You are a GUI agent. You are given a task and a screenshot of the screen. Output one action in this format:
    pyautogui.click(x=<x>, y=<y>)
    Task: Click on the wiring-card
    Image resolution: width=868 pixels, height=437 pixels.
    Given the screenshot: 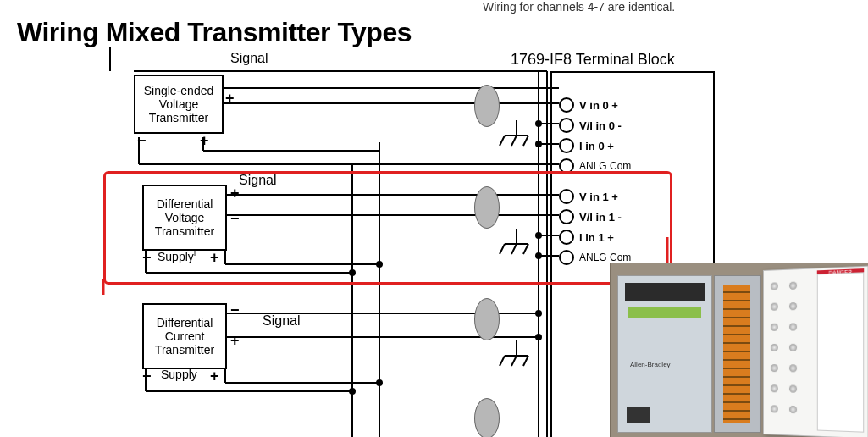 What is the action you would take?
    pyautogui.click(x=840, y=352)
    